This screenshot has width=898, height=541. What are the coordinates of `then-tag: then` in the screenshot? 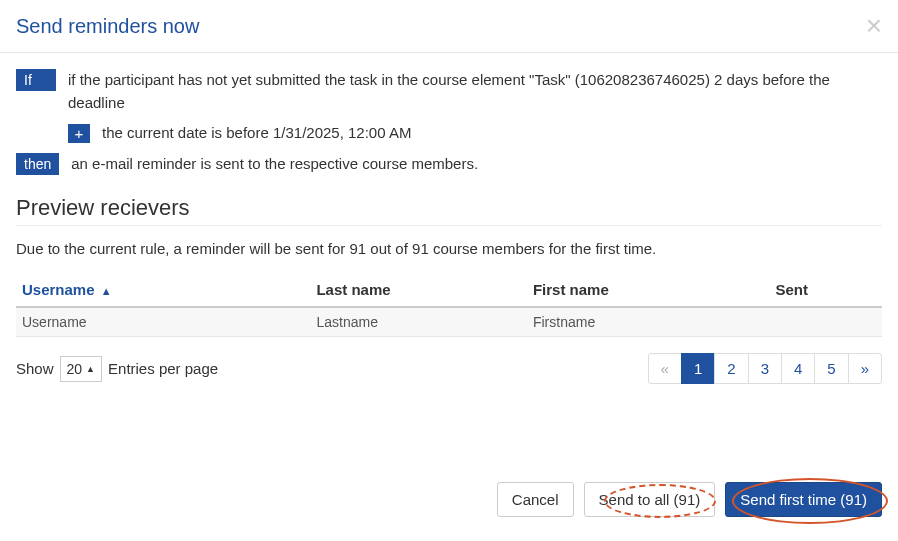 It's located at (38, 164).